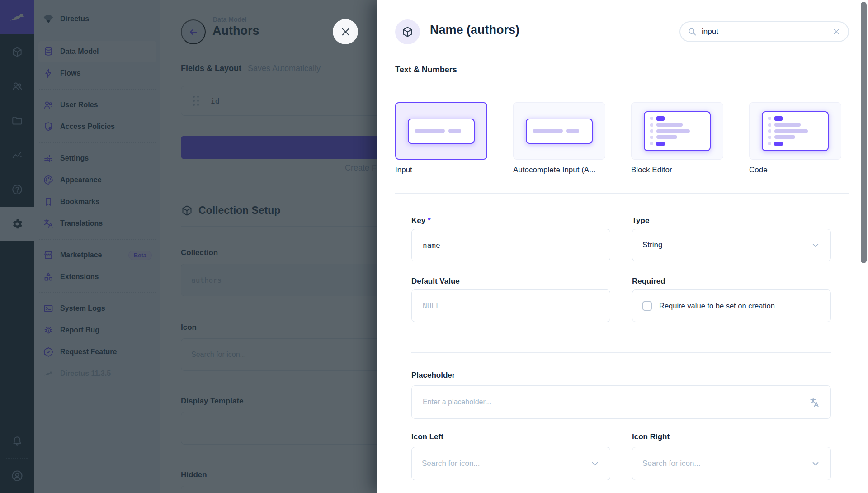  Describe the element at coordinates (451, 464) in the screenshot. I see `icon-left-placeholder: Search for icon...` at that location.